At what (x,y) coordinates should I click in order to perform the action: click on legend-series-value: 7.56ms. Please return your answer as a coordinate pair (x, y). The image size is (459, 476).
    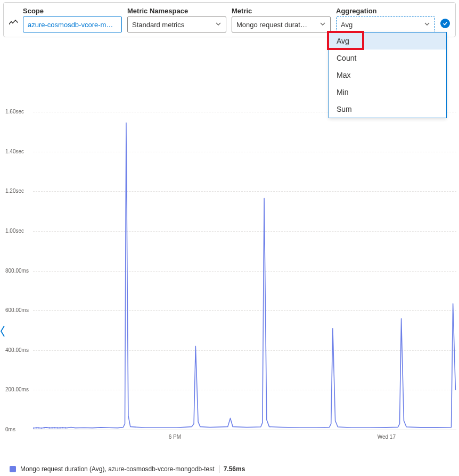
    Looking at the image, I should click on (232, 469).